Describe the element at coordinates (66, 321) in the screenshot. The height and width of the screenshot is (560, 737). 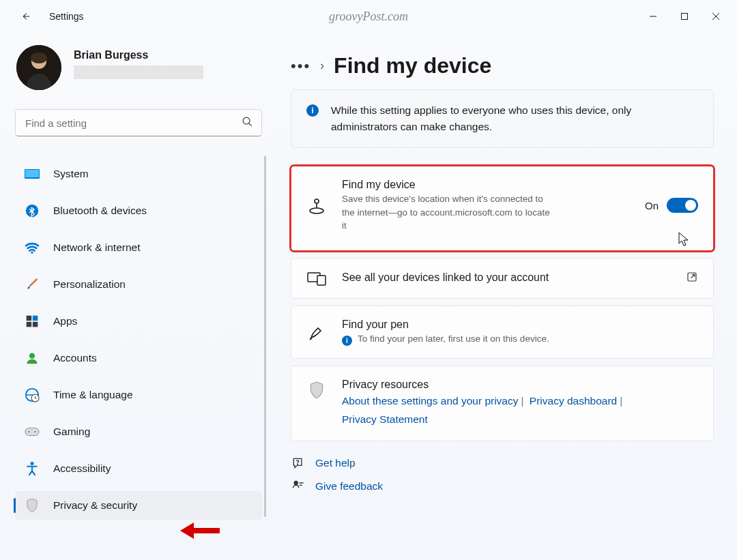
I see `sidebar-item-label: Apps` at that location.